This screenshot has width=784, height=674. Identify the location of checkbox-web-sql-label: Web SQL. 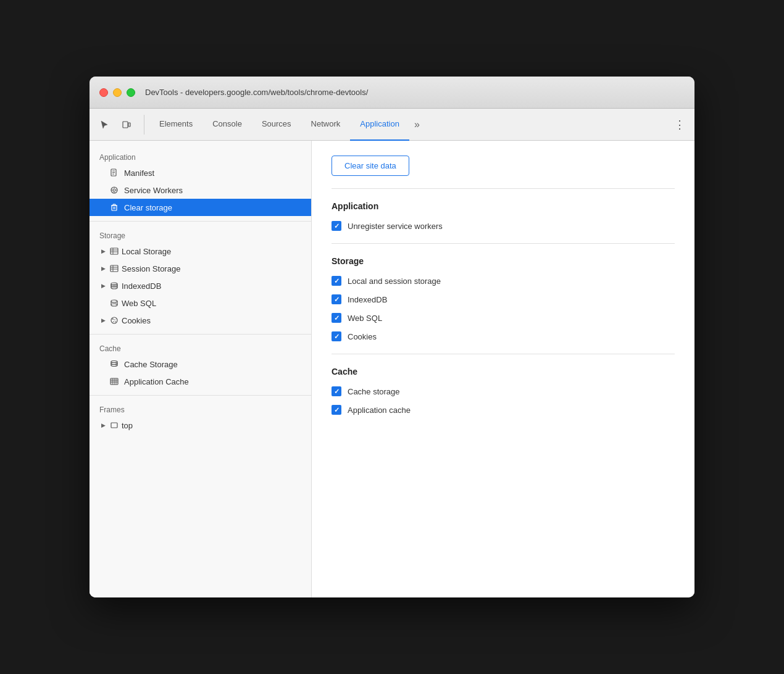
(365, 318).